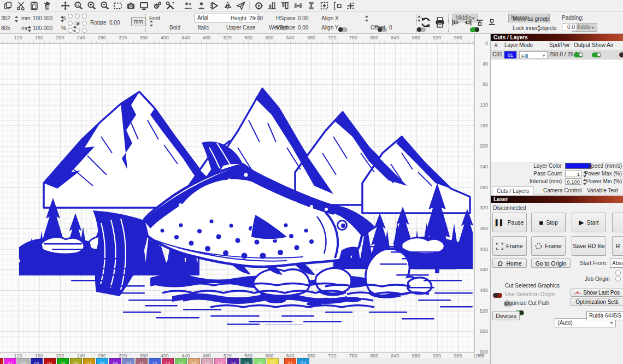 Image resolution: width=623 pixels, height=364 pixels. I want to click on last-position-button, so click(350, 6).